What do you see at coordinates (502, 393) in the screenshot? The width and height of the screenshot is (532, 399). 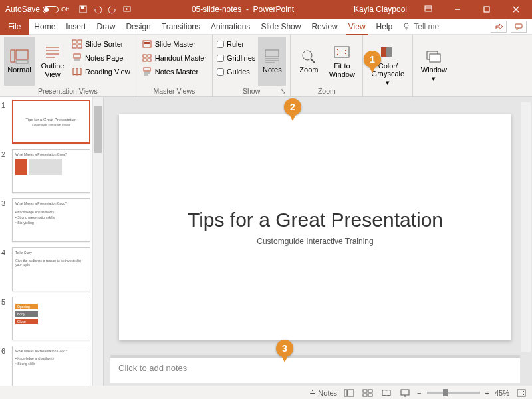 I see `zoom-percentage: 45%` at bounding box center [502, 393].